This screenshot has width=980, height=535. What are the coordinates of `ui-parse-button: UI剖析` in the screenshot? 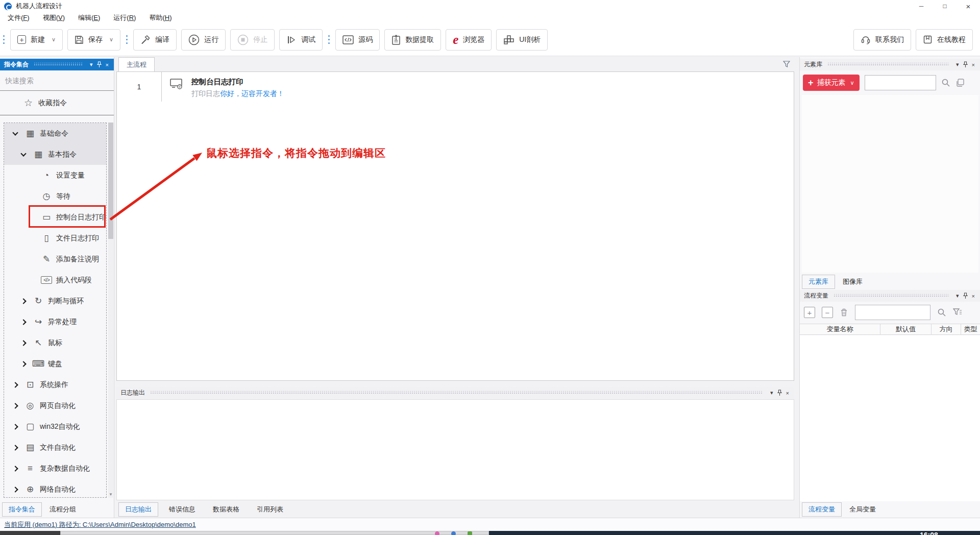 It's located at (522, 40).